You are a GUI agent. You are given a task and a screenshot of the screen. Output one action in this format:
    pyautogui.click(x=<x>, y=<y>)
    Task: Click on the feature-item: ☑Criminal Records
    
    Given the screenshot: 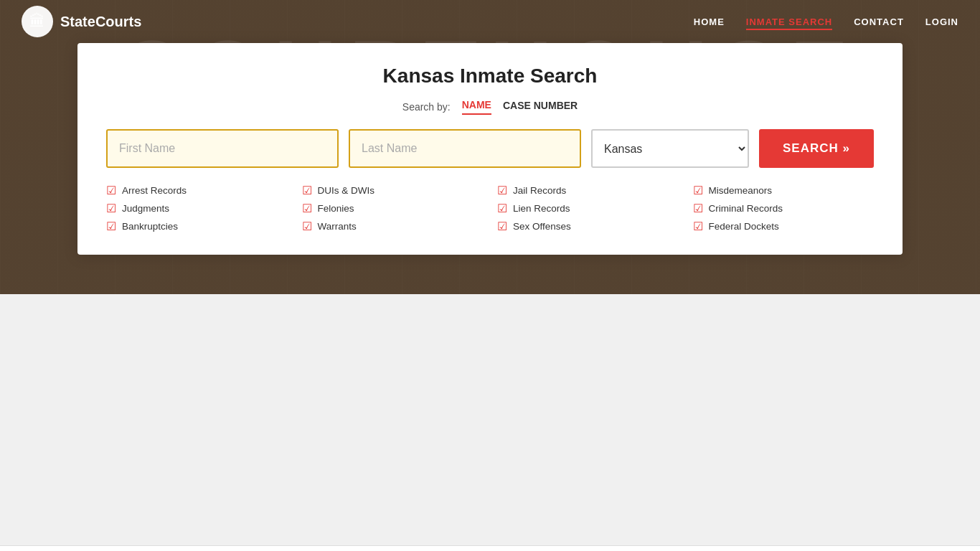 What is the action you would take?
    pyautogui.click(x=783, y=208)
    